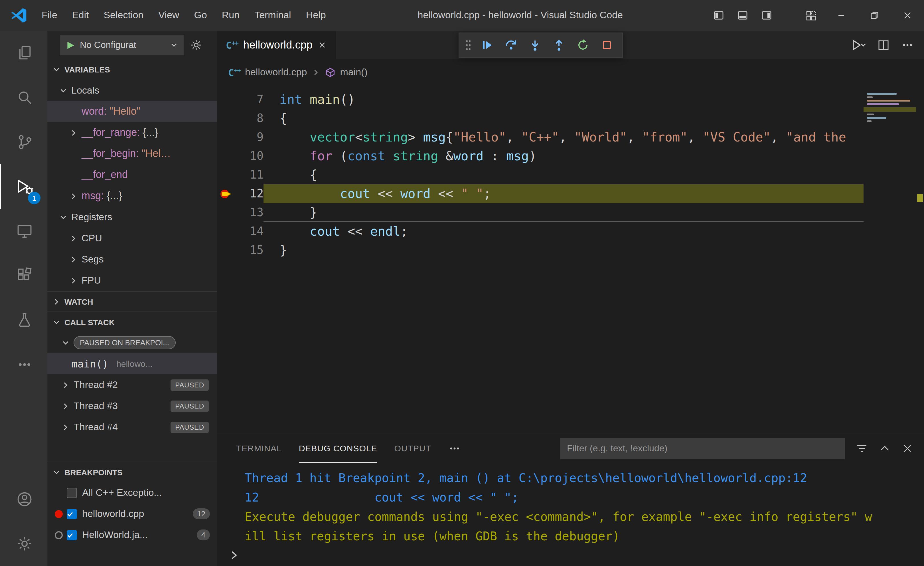 This screenshot has height=566, width=924. What do you see at coordinates (703, 449) in the screenshot?
I see `console-filter-input` at bounding box center [703, 449].